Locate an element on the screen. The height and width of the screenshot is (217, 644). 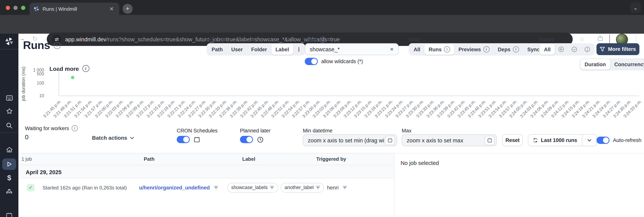
runs-info-icon: i is located at coordinates (57, 45).